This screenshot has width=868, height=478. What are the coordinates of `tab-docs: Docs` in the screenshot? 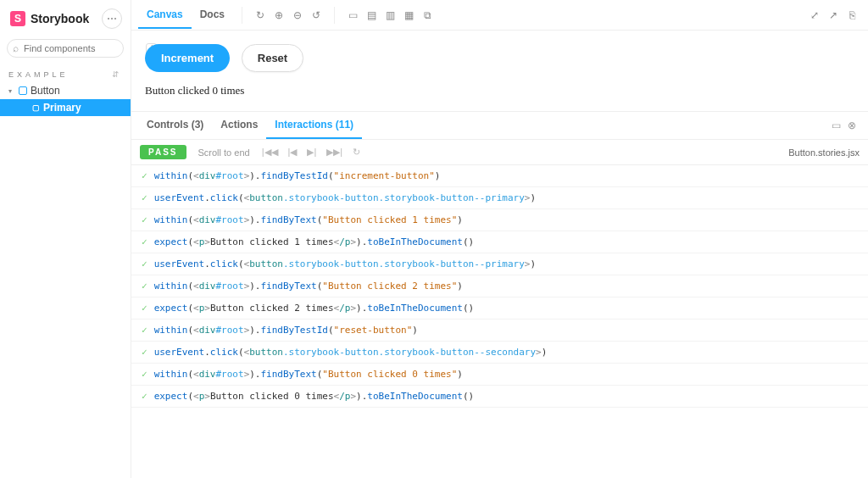 It's located at (212, 15).